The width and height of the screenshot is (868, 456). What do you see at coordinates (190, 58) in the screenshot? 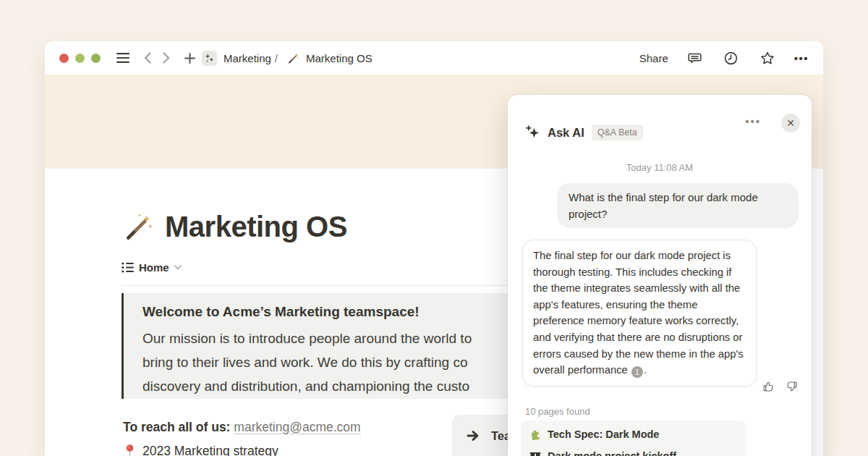
I see `new-page-icon` at bounding box center [190, 58].